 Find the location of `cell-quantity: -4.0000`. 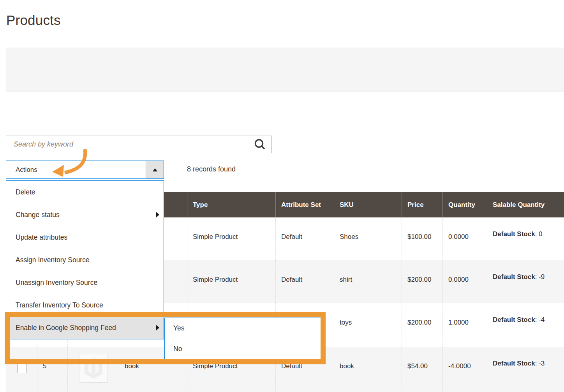

cell-quantity: -4.0000 is located at coordinates (465, 369).